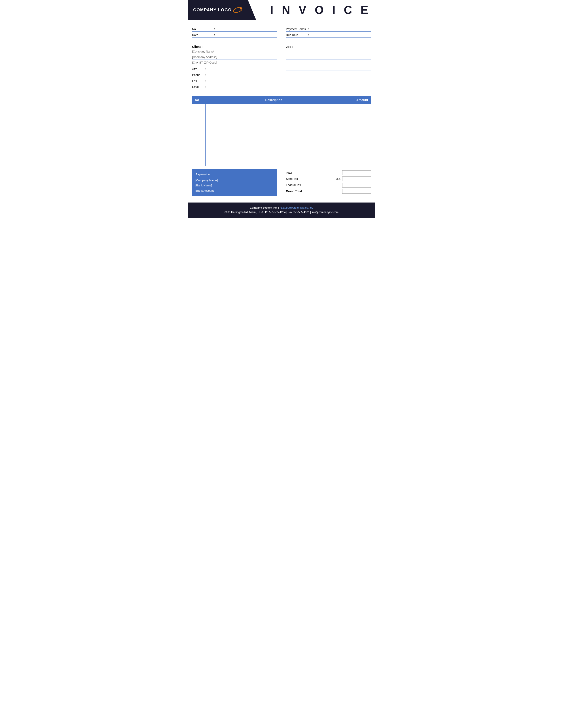 This screenshot has height=728, width=563. Describe the element at coordinates (243, 74) in the screenshot. I see `phone-value` at that location.